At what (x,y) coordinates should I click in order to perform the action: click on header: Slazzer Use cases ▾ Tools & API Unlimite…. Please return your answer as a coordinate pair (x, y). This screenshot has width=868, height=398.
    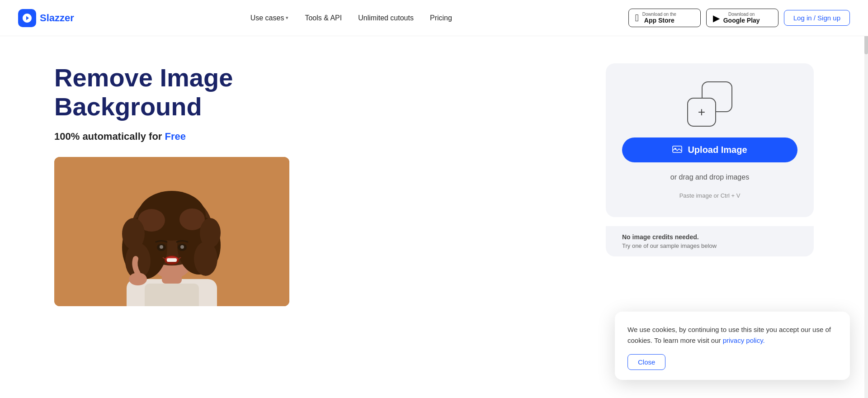
    Looking at the image, I should click on (434, 18).